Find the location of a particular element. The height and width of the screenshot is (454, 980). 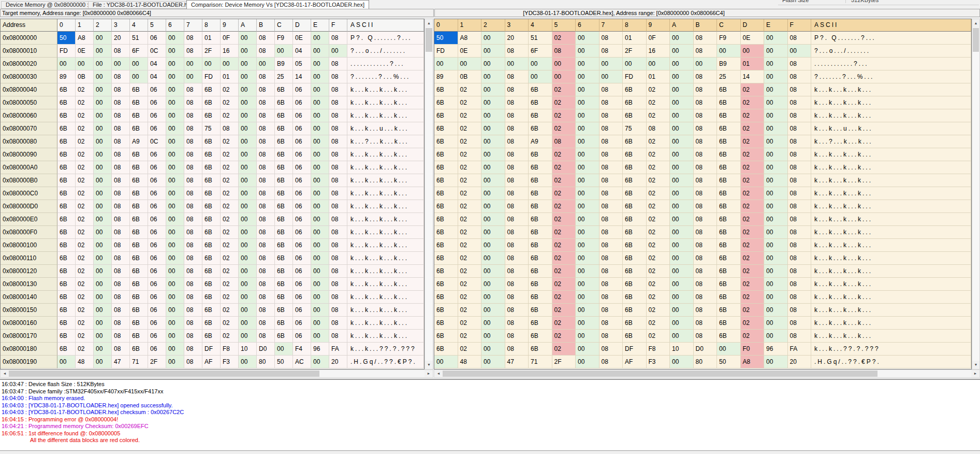

hex-byte: F9 is located at coordinates (729, 38).